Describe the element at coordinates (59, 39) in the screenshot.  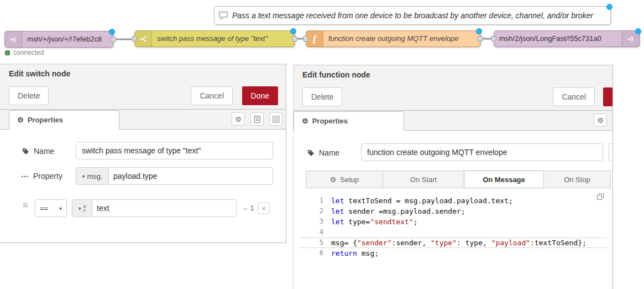
I see `mqtt-in-node: msh/+/json/+/!7efeb2c8` at that location.